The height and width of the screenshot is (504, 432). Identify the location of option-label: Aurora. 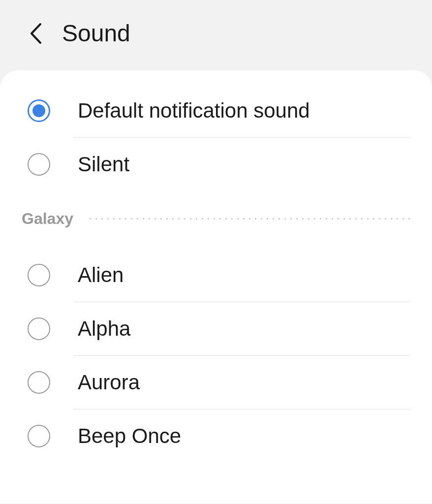
(109, 382).